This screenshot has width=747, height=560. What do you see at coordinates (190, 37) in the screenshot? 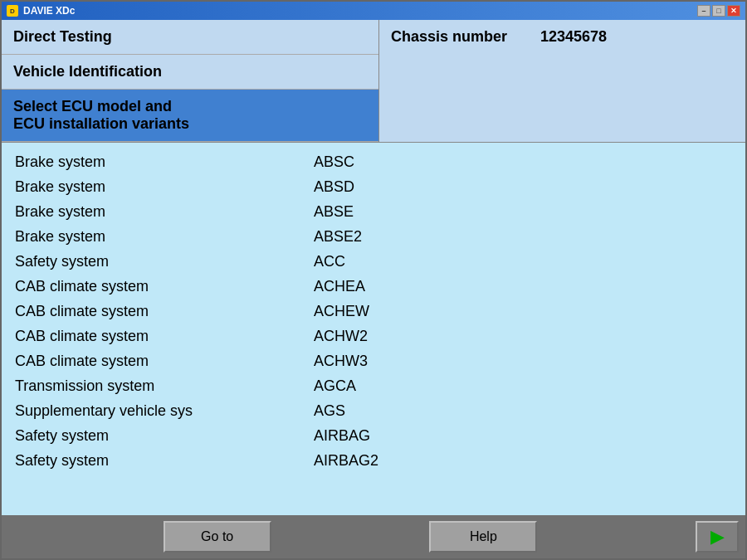
I see `direct-testing-label: Direct Testing` at bounding box center [190, 37].